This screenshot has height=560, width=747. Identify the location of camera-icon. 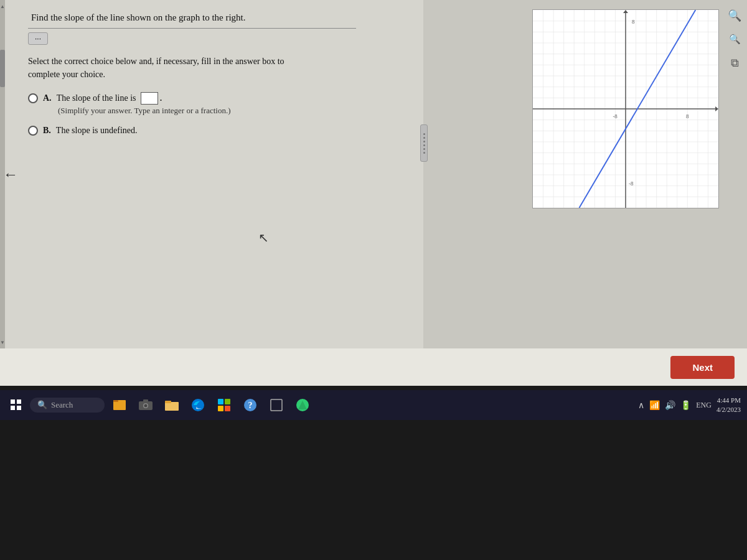
(146, 405).